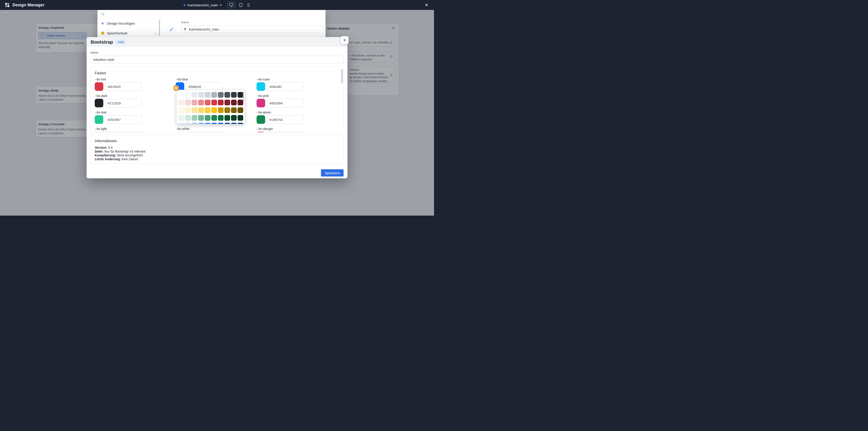  Describe the element at coordinates (129, 24) in the screenshot. I see `add-design-button: + Design hinzufügen` at that location.